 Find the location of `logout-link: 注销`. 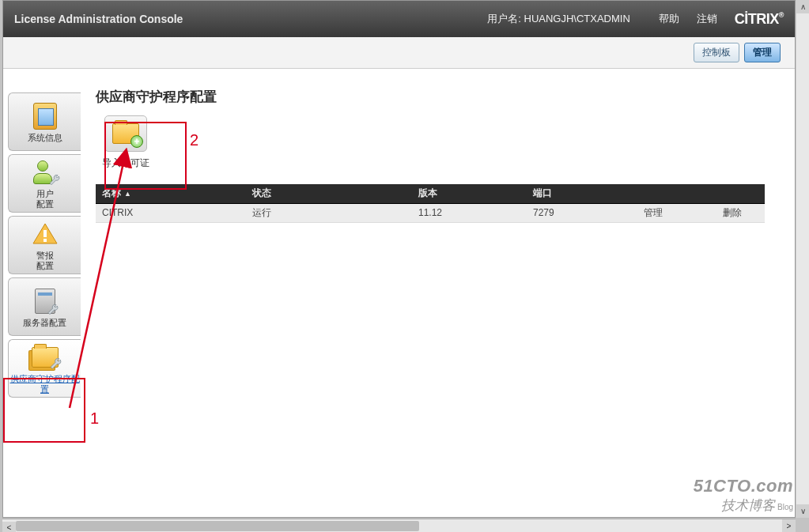

logout-link: 注销 is located at coordinates (707, 19).